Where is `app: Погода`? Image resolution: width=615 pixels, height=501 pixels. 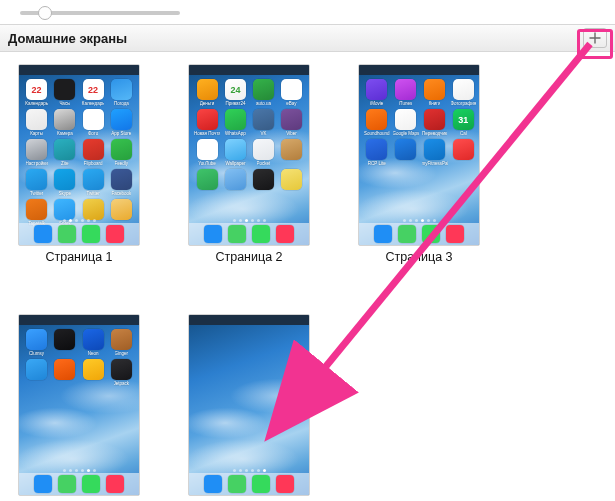 app: Погода is located at coordinates (122, 92).